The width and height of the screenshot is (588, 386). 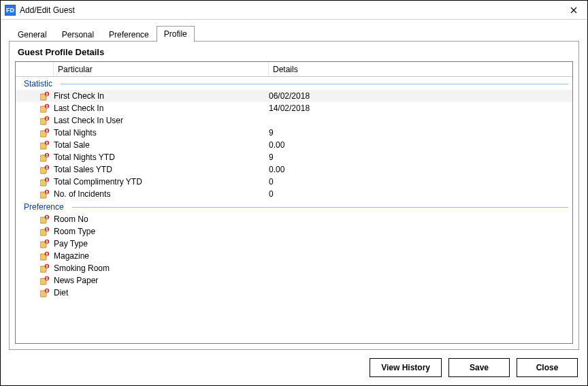 What do you see at coordinates (294, 96) in the screenshot?
I see `table-row: First Check In06/02/2018` at bounding box center [294, 96].